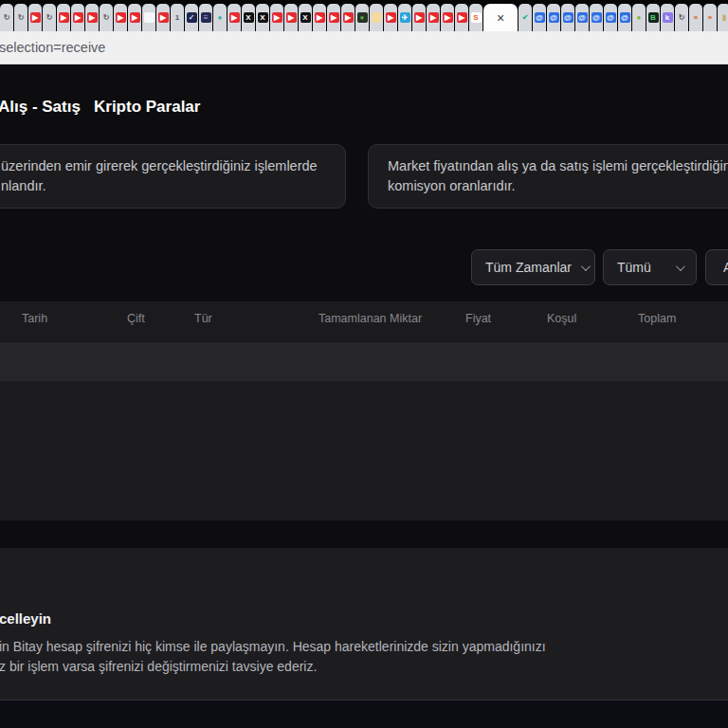  What do you see at coordinates (178, 17) in the screenshot?
I see `numeral-one-icon: 1` at bounding box center [178, 17].